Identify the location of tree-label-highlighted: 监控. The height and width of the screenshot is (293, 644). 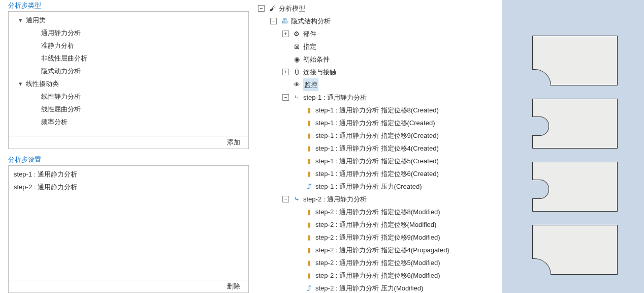
(311, 84).